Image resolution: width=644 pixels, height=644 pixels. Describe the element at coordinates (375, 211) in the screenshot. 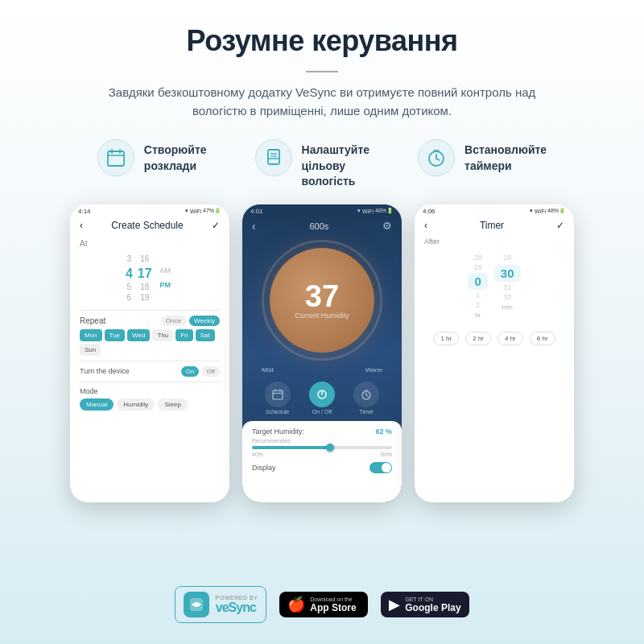

I see `phone2-status-icons: ▾WiFi48%🔋` at that location.